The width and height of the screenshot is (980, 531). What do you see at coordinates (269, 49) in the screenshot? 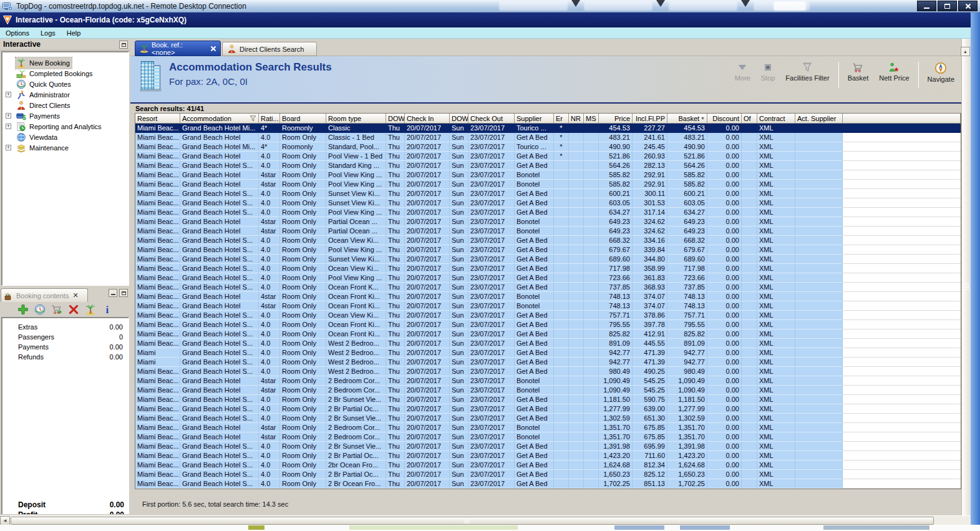
I see `tab-direct-clients-search: Direct Clients Search` at bounding box center [269, 49].